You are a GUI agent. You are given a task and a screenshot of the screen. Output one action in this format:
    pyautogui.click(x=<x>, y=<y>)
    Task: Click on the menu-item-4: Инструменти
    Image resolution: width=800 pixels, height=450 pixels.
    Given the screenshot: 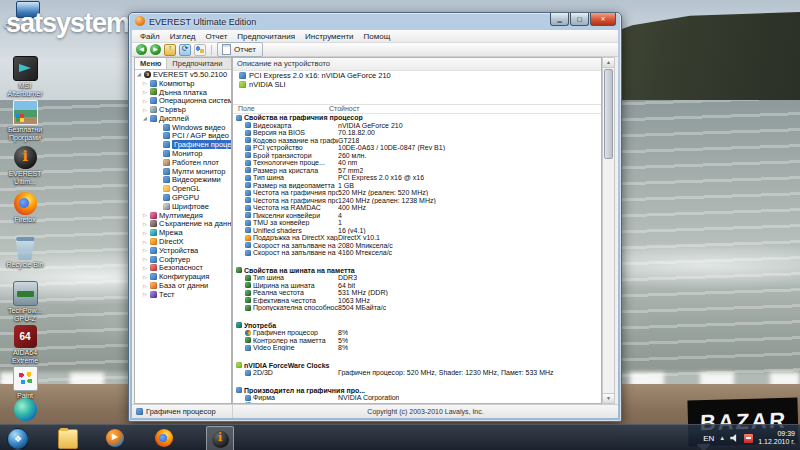 What is the action you would take?
    pyautogui.click(x=330, y=36)
    